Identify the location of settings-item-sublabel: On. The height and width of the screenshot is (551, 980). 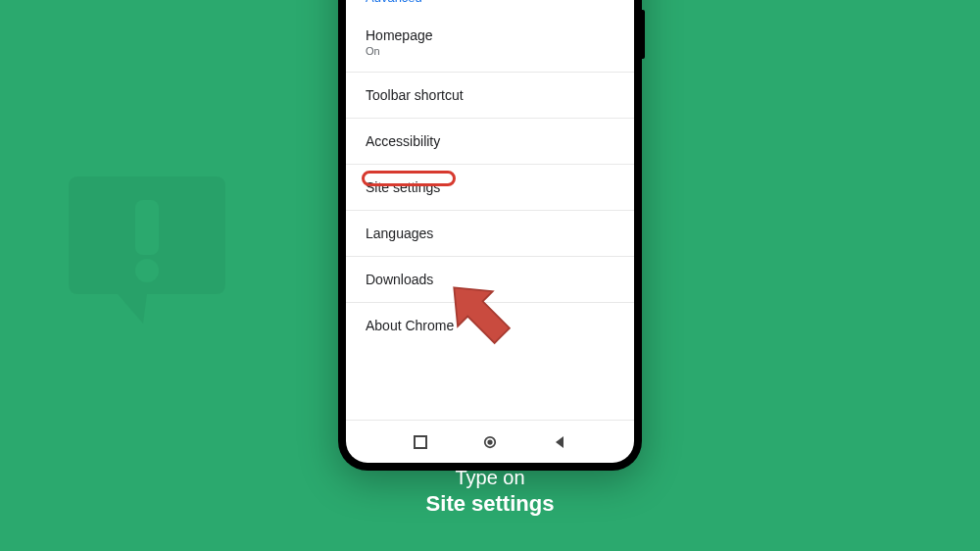
(490, 51).